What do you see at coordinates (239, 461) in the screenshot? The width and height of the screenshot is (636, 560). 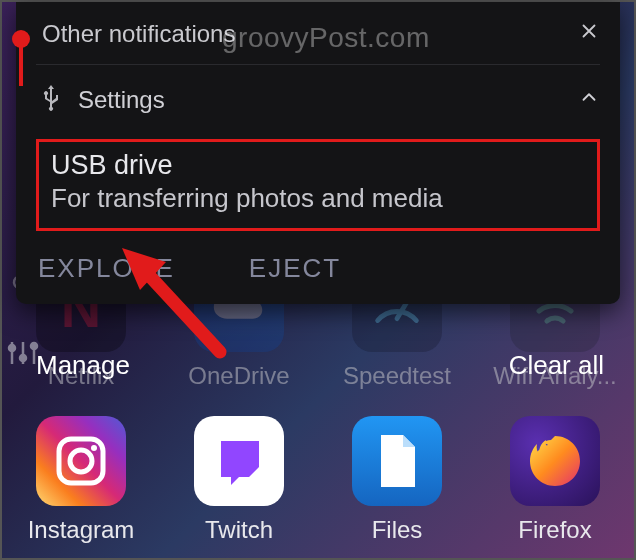 I see `twitch-icon` at bounding box center [239, 461].